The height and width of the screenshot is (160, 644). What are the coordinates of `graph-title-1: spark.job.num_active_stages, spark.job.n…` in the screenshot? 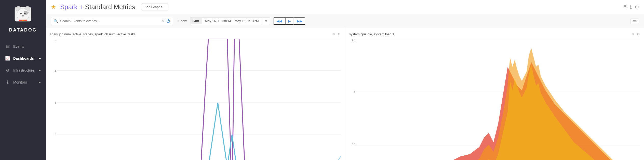 It's located at (191, 34).